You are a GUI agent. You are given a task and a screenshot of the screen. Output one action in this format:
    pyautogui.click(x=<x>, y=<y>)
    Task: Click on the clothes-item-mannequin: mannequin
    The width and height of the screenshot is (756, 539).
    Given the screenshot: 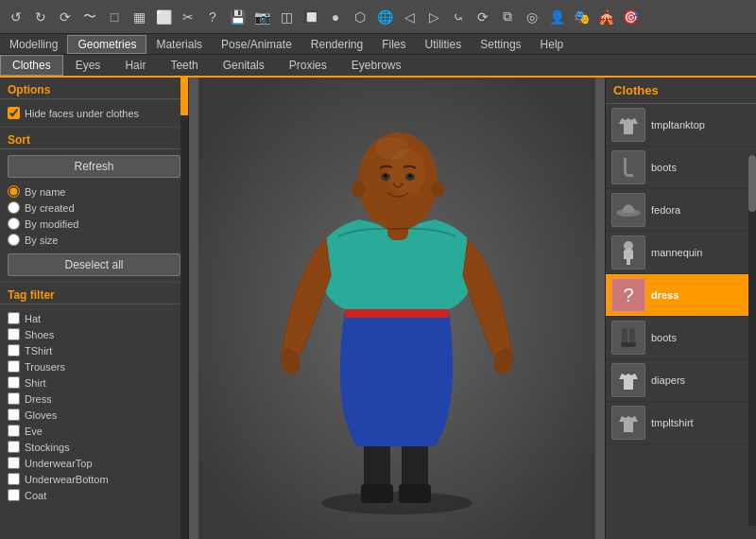 What is the action you would take?
    pyautogui.click(x=680, y=253)
    